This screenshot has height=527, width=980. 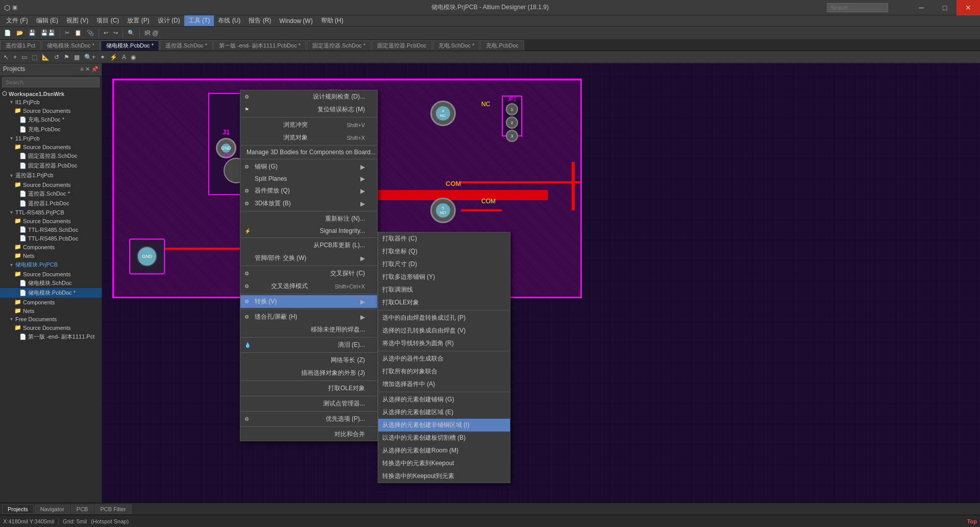 What do you see at coordinates (968, 8) in the screenshot?
I see `close-button: ✕` at bounding box center [968, 8].